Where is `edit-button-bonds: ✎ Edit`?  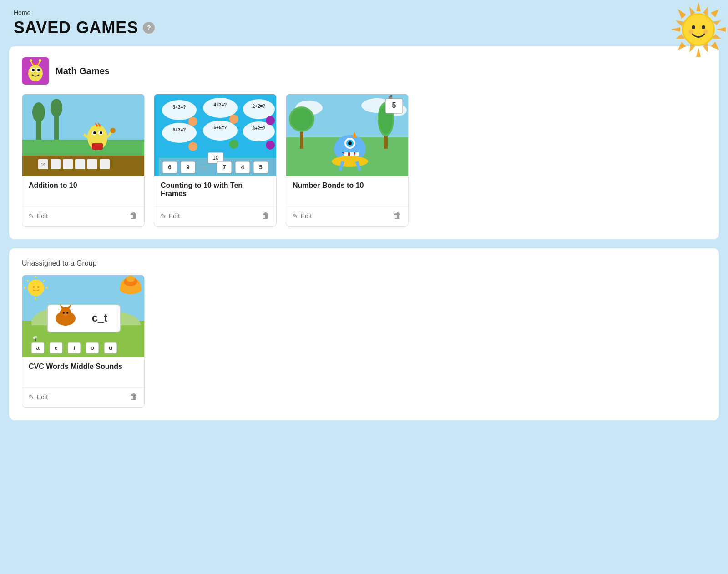
edit-button-bonds: ✎ Edit is located at coordinates (302, 216).